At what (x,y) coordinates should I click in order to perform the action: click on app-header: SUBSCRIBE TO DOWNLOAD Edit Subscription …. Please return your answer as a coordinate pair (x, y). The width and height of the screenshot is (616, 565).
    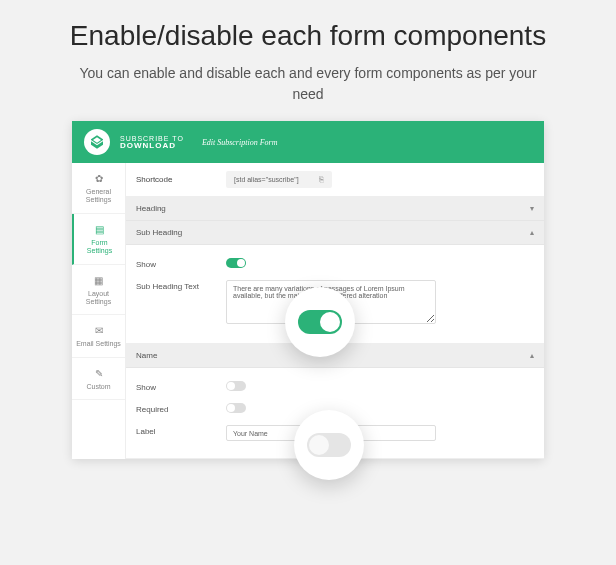
    Looking at the image, I should click on (308, 142).